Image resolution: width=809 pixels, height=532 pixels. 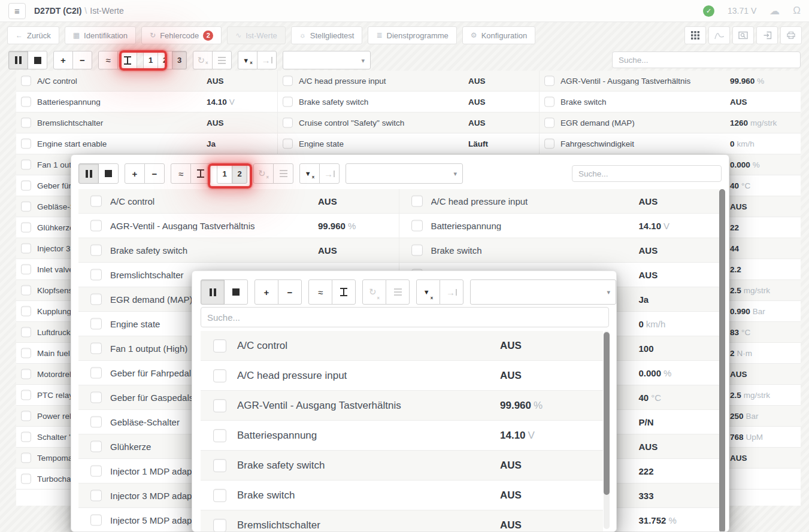 What do you see at coordinates (722, 360) in the screenshot?
I see `scrollbar-thumb` at bounding box center [722, 360].